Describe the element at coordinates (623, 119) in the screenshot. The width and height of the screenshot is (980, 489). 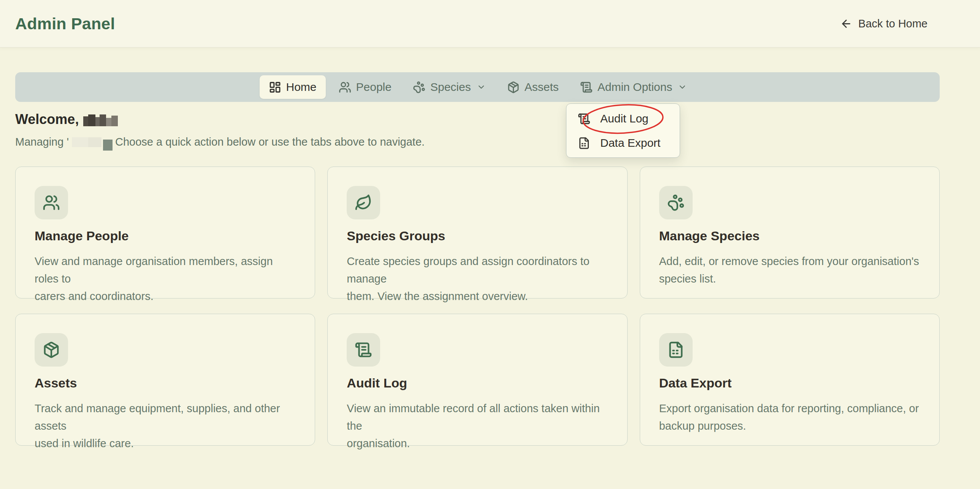
I see `menu-item-audit-log: Audit Log` at that location.